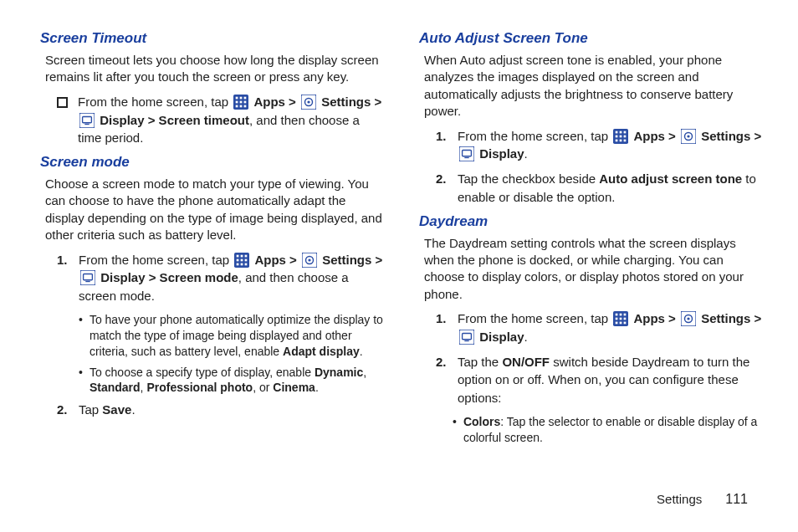 This screenshot has height=532, width=798. Describe the element at coordinates (263, 387) in the screenshot. I see `t: , or` at that location.